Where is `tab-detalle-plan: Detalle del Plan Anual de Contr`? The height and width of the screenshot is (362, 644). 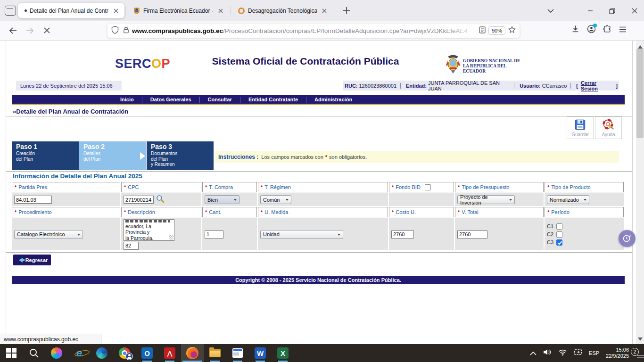
tab-detalle-plan: Detalle del Plan Anual de Contr is located at coordinates (71, 10).